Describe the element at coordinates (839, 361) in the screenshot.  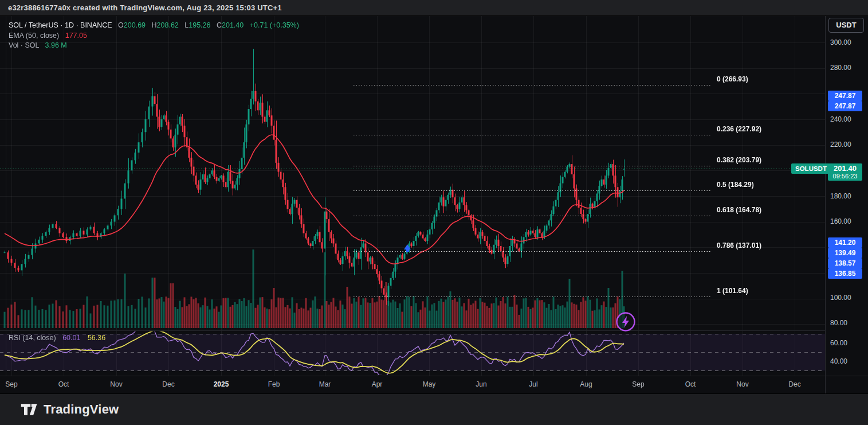
I see `price-axis-tick: 40.00` at that location.